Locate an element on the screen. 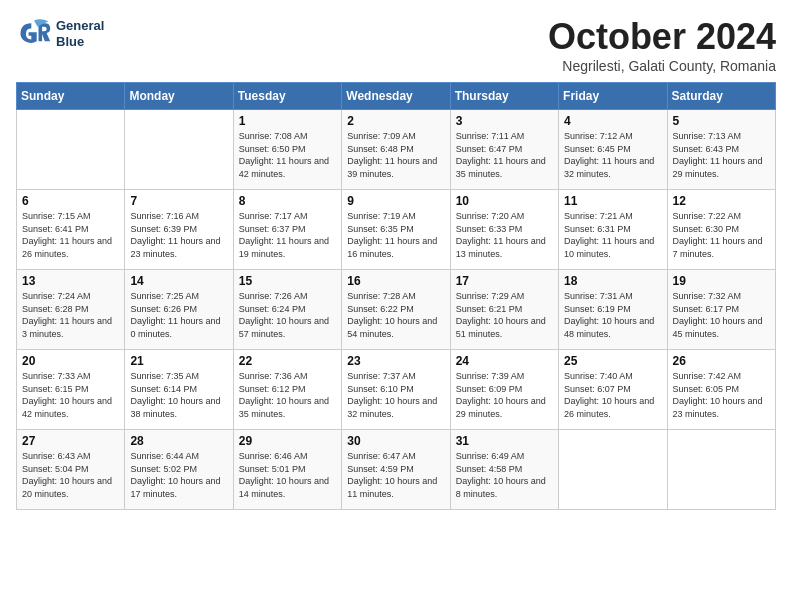 This screenshot has width=792, height=612. day-info: Sunrise: 7:25 AMSunset: 6:26 PMDaylight:… is located at coordinates (178, 315).